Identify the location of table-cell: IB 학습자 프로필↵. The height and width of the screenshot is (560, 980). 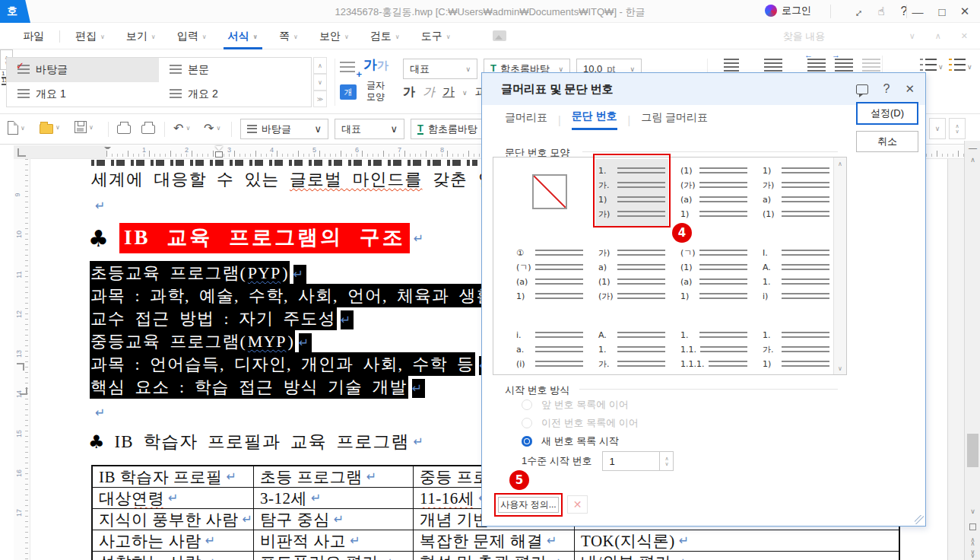
(173, 477).